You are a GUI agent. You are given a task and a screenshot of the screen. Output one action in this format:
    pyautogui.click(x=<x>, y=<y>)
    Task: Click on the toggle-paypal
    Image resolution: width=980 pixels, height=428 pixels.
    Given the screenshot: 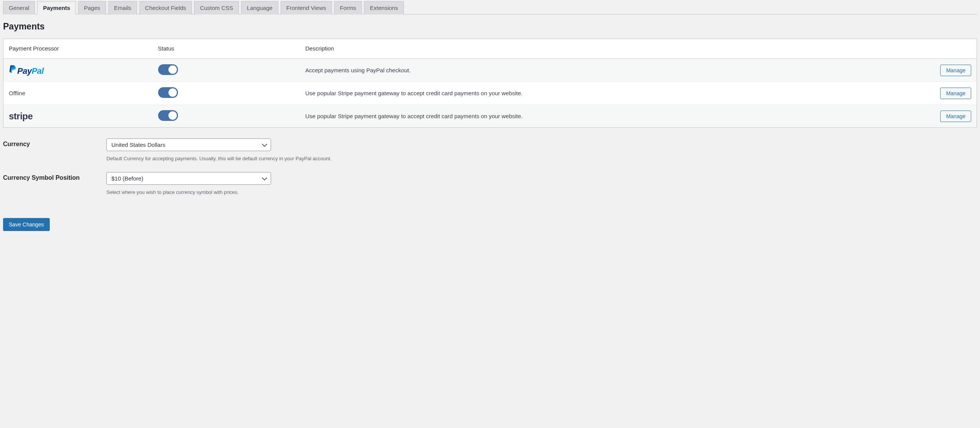 What is the action you would take?
    pyautogui.click(x=168, y=70)
    